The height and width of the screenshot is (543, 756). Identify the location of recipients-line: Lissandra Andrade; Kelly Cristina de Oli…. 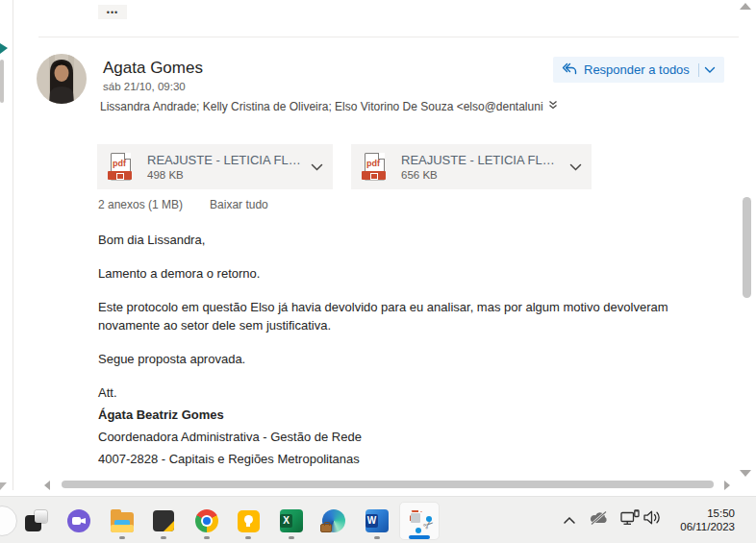
(329, 107).